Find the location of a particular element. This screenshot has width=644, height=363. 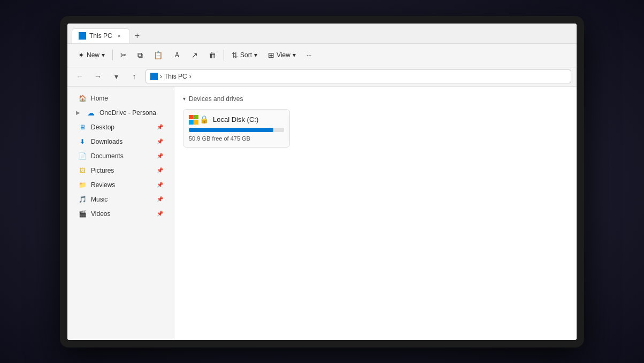

sidebar-desktop-label: Desktop is located at coordinates (103, 127).